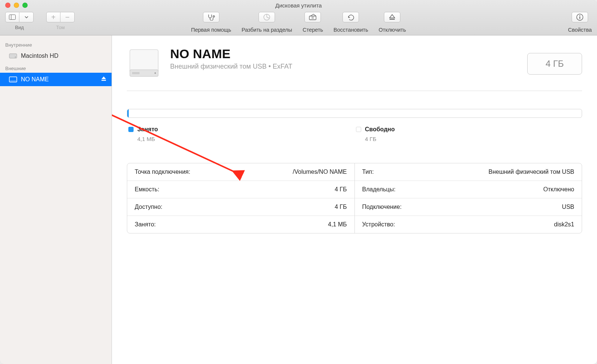  What do you see at coordinates (19, 21) in the screenshot?
I see `view-group: Вид` at bounding box center [19, 21].